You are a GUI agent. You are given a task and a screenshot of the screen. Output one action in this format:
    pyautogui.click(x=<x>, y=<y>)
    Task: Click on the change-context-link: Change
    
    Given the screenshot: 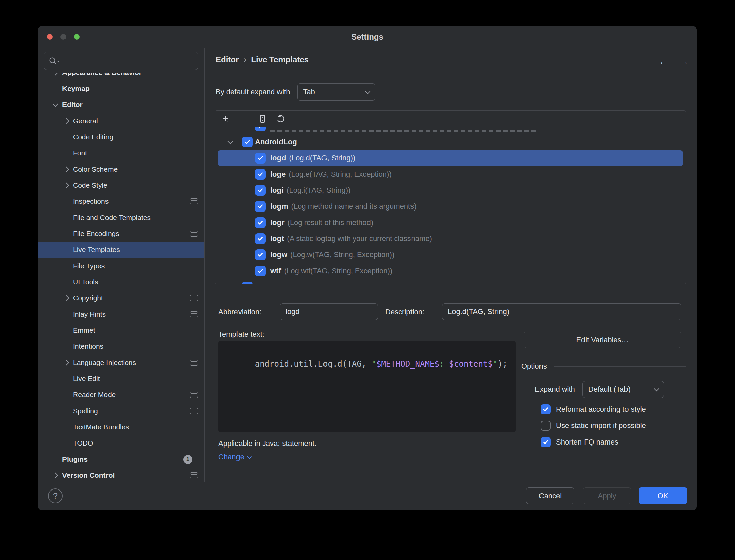 What is the action you would take?
    pyautogui.click(x=234, y=457)
    